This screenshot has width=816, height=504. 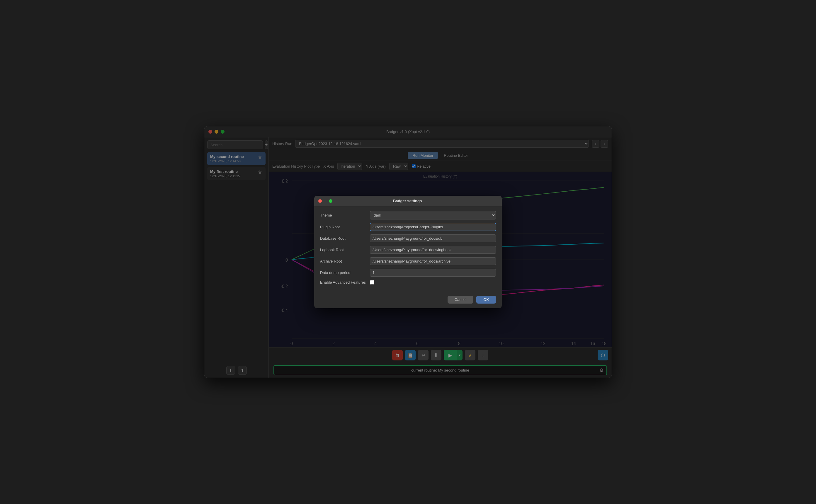 I want to click on database-root-label: Database Root, so click(x=343, y=239).